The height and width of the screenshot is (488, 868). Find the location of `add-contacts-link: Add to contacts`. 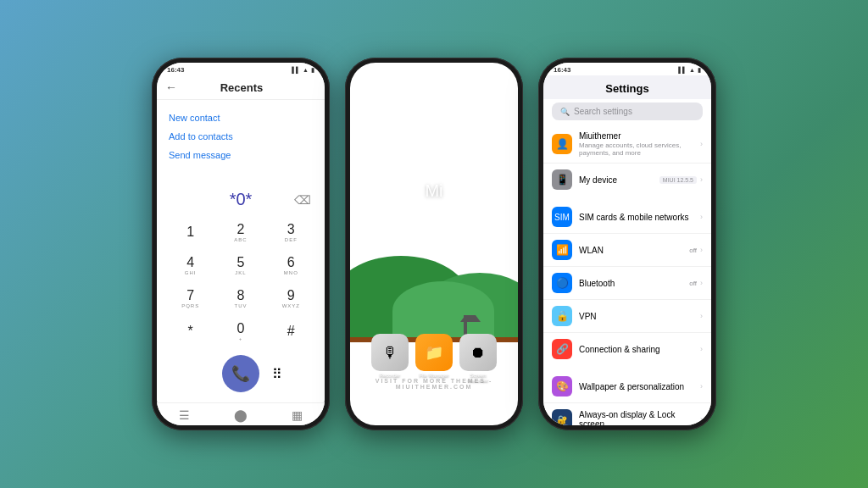

add-contacts-link: Add to contacts is located at coordinates (241, 136).